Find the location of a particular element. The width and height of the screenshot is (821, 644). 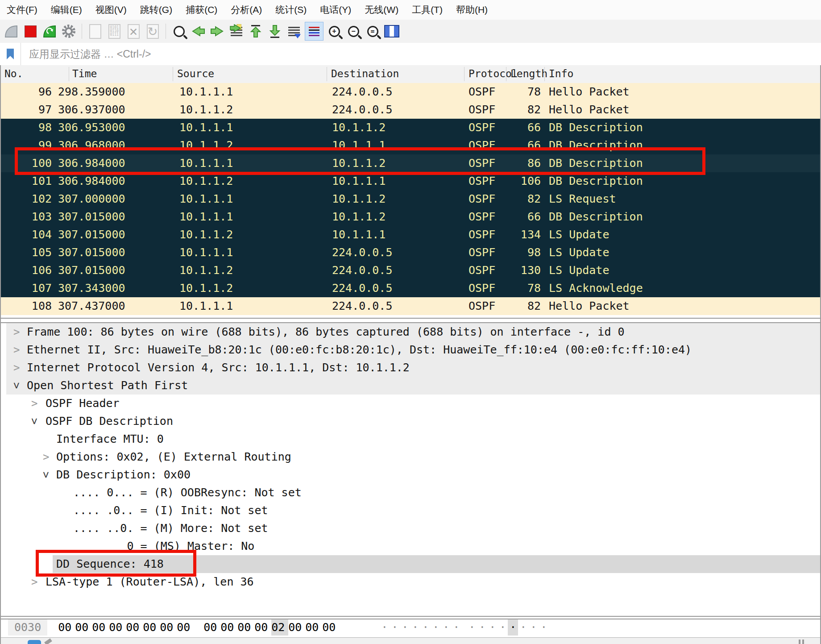

stop-capture-button is located at coordinates (30, 31).